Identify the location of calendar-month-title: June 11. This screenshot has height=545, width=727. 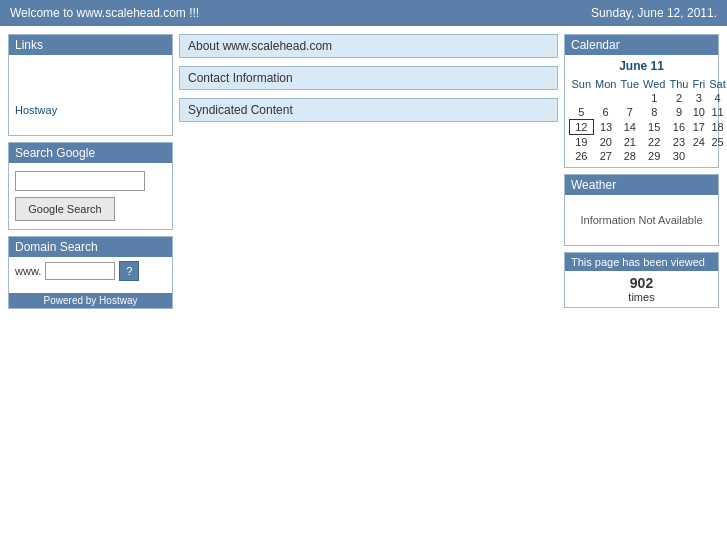
(642, 66).